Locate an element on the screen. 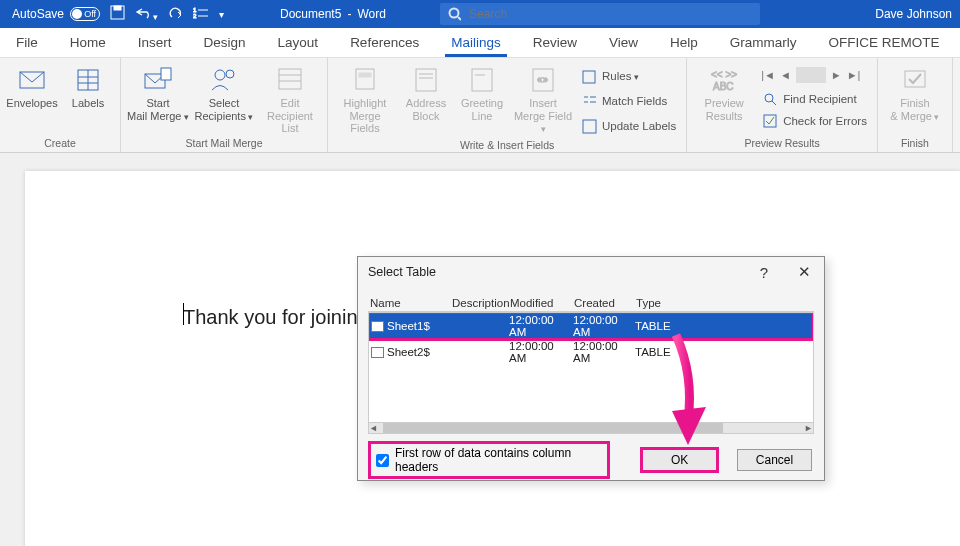 The width and height of the screenshot is (960, 546). prev-record-icon: ◄ is located at coordinates (786, 75).